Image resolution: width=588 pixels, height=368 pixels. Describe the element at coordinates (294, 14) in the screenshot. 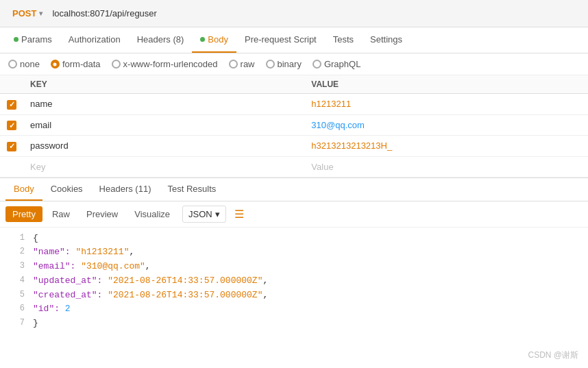

I see `url-bar: POST ▾` at that location.